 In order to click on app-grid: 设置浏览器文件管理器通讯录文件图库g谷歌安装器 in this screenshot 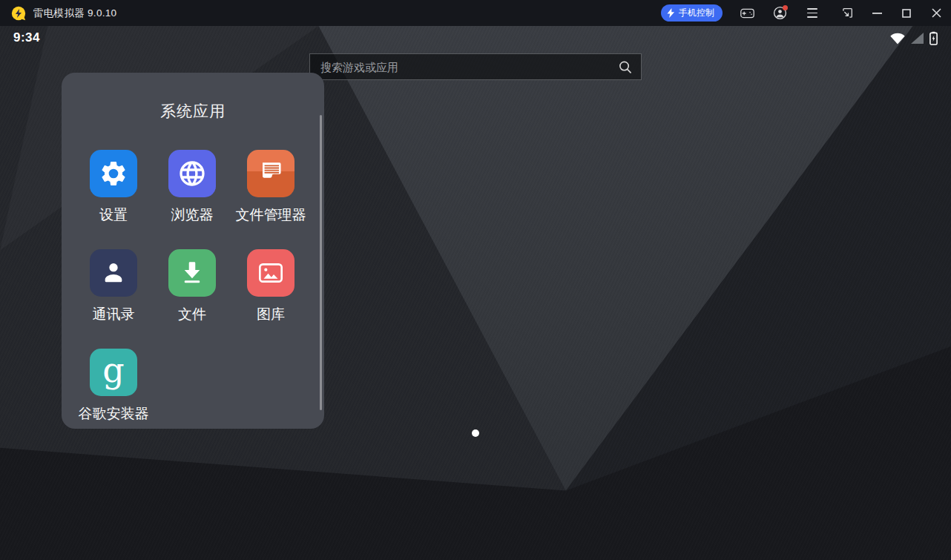, I will do `click(193, 286)`.